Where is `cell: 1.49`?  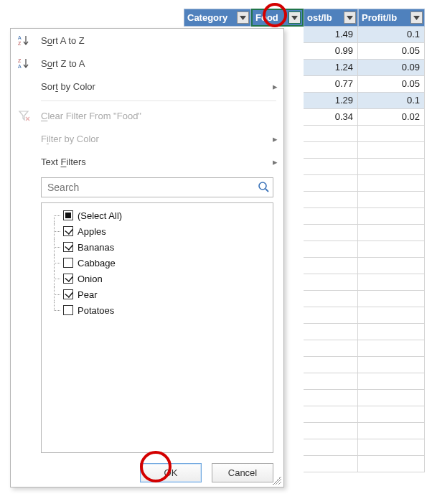 cell: 1.49 is located at coordinates (331, 34).